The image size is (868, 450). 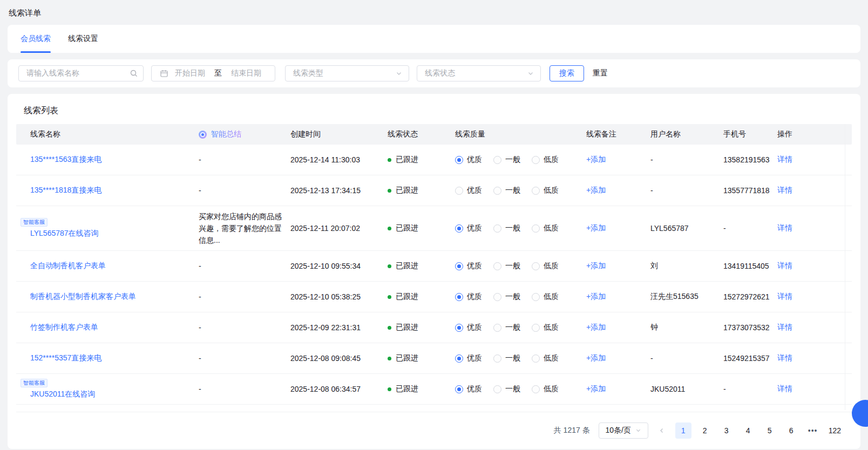 What do you see at coordinates (479, 73) in the screenshot?
I see `lead-status-select: 线索状态` at bounding box center [479, 73].